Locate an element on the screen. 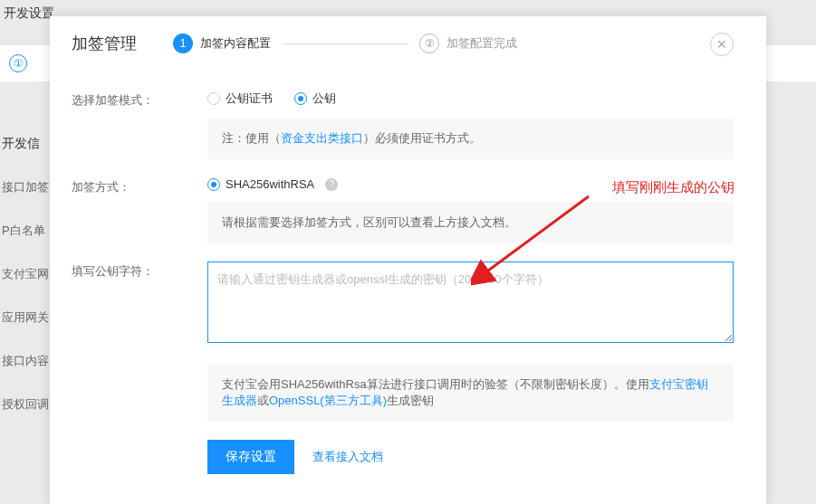  keynote-prefix: 支付宝会用SHA256withRsa算法进行接口调用时的验签（不限制密钥长度）。… is located at coordinates (436, 384).